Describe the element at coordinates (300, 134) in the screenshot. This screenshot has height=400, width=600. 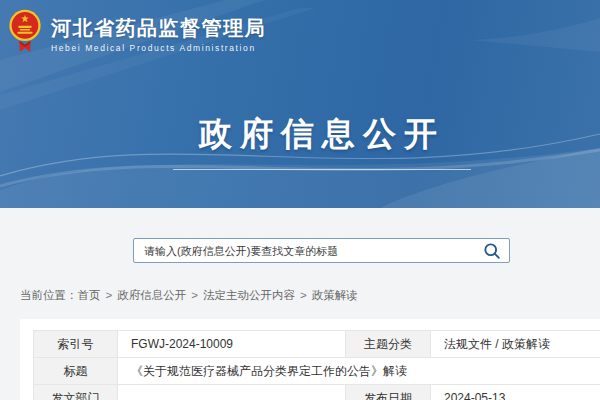
I see `page-title: 政府信息公开` at that location.